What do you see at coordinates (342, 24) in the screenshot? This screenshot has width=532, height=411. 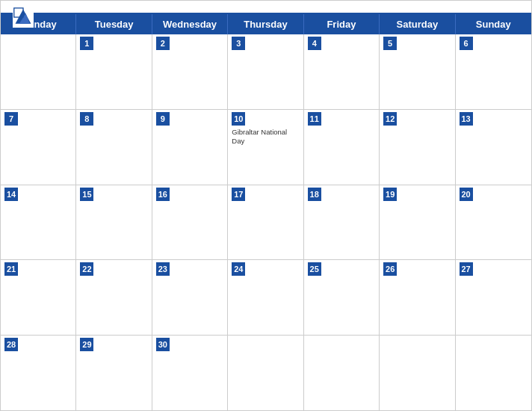 I see `day-header-friday: Friday` at bounding box center [342, 24].